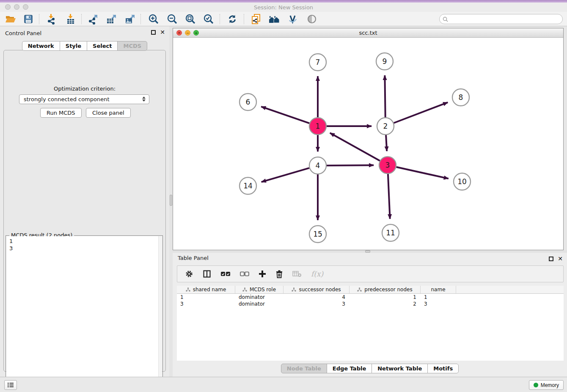  What do you see at coordinates (245, 274) in the screenshot?
I see `deselect-checkboxes-button` at bounding box center [245, 274].